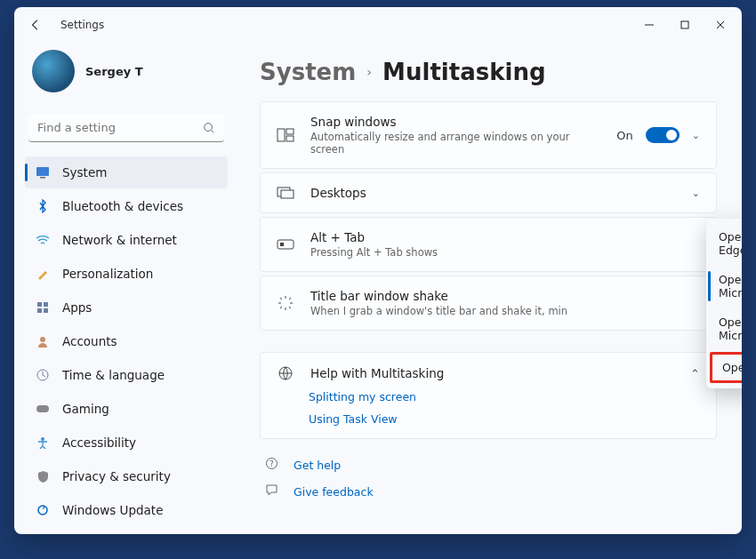 This screenshot has width=756, height=559. What do you see at coordinates (126, 409) in the screenshot?
I see `nav-gaming: Gaming` at bounding box center [126, 409].